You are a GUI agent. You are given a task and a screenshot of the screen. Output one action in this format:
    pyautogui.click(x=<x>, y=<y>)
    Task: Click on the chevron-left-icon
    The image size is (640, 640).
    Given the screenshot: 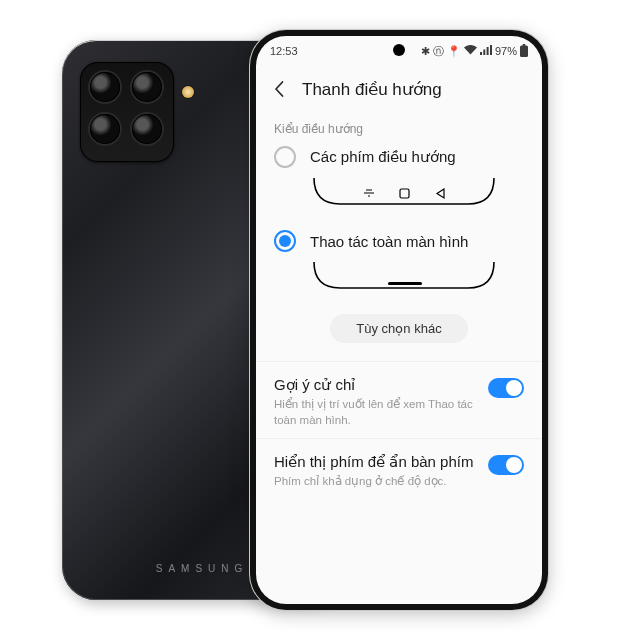 What is the action you would take?
    pyautogui.click(x=280, y=89)
    